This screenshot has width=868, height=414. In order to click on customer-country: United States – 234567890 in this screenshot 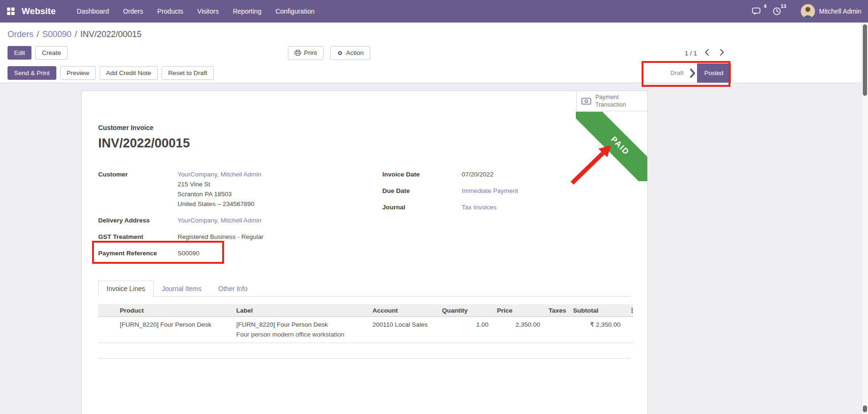, I will do `click(220, 204)`.